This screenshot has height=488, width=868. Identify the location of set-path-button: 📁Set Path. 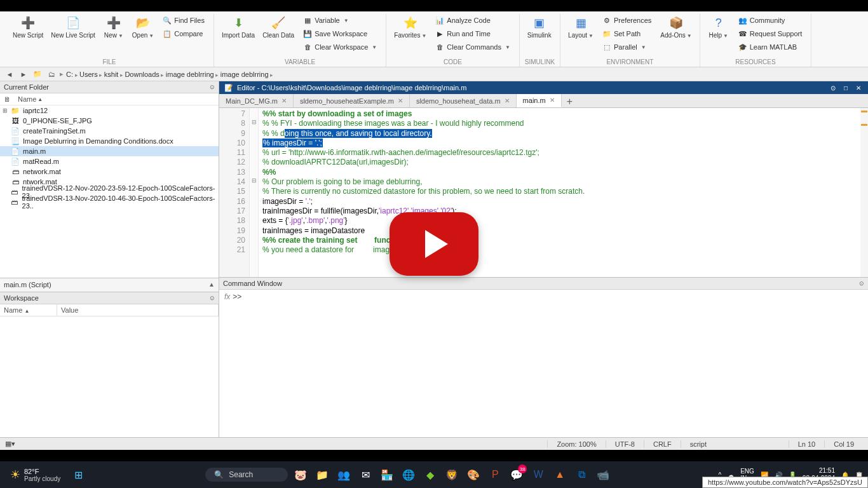
(627, 34).